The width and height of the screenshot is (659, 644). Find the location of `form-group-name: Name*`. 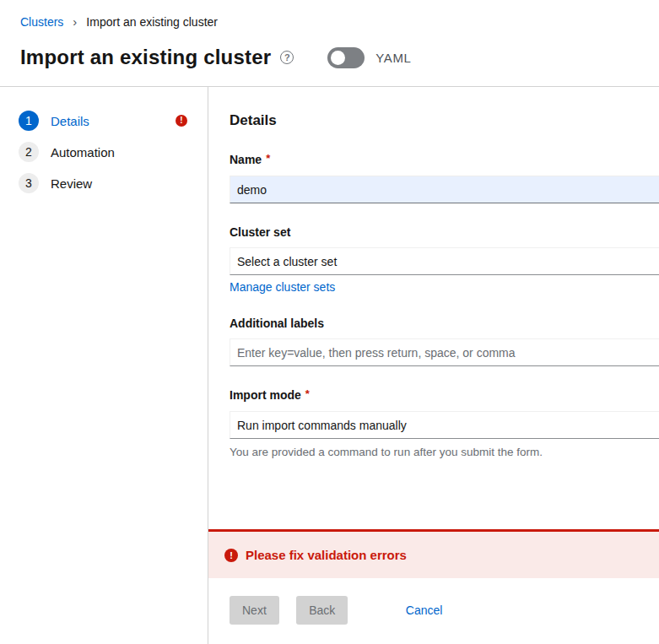

form-group-name: Name* is located at coordinates (444, 177).